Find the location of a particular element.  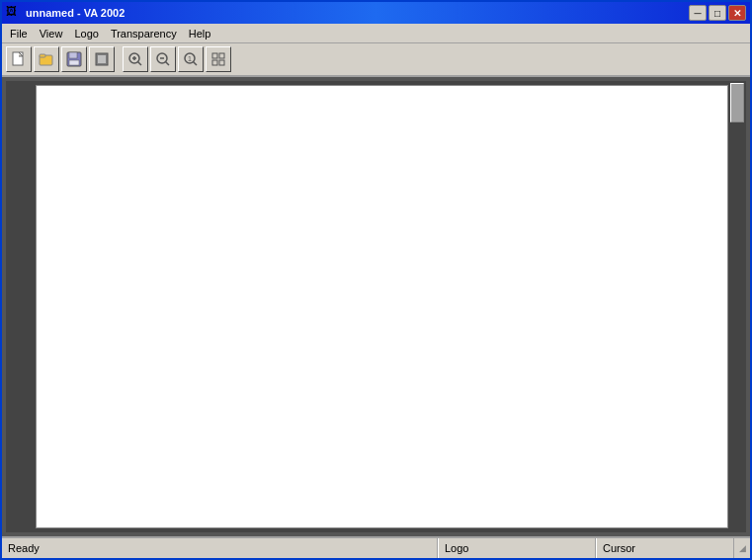

menu-view: View is located at coordinates (51, 34).